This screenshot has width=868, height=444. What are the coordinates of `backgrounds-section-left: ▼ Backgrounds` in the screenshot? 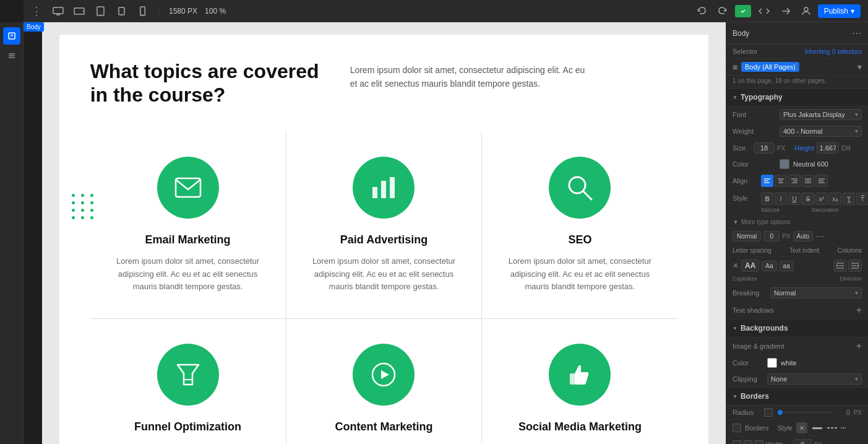 It's located at (760, 328).